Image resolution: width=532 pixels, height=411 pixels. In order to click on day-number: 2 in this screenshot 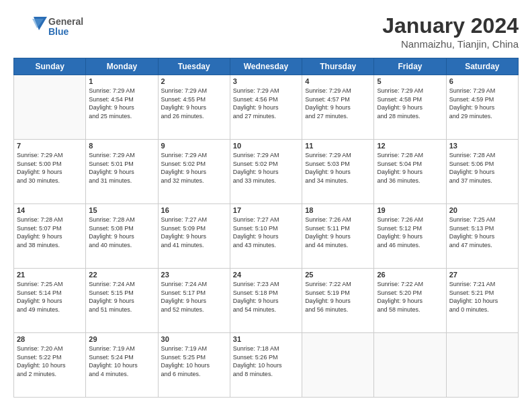, I will do `click(194, 81)`.